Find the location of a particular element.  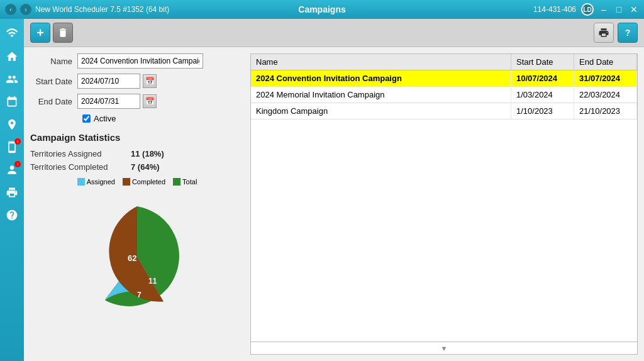

name-input is located at coordinates (140, 61).